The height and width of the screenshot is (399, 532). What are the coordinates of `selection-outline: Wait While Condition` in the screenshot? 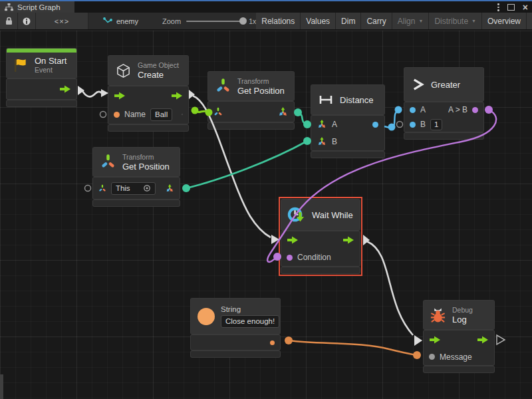 It's located at (321, 237).